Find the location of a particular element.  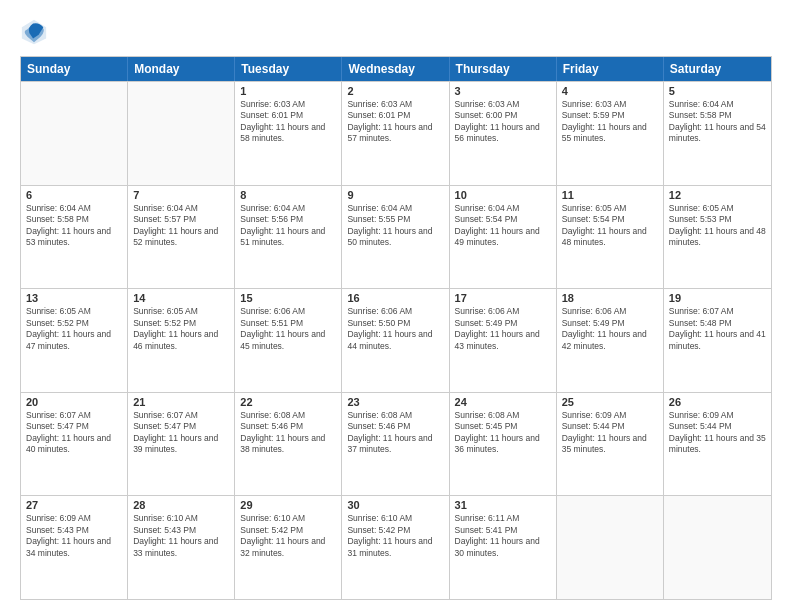

day-cell-8: 8Sunrise: 6:04 AMSunset: 5:56 PMDaylight… is located at coordinates (288, 238).